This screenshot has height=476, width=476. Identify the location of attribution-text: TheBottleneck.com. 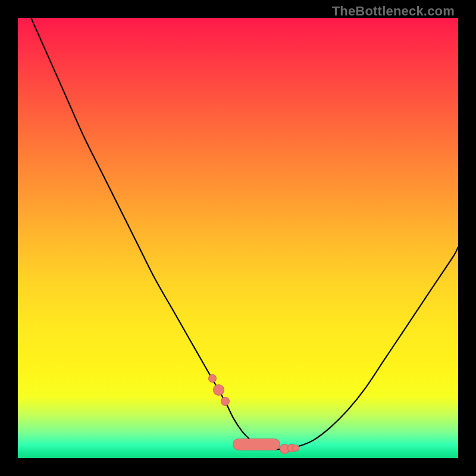
(393, 11).